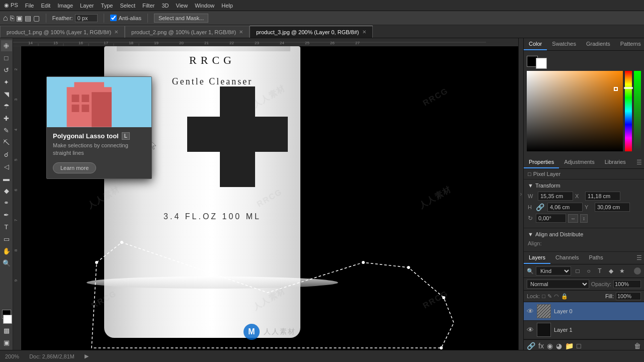  Describe the element at coordinates (553, 271) in the screenshot. I see `layers-kind-select: Kind` at that location.